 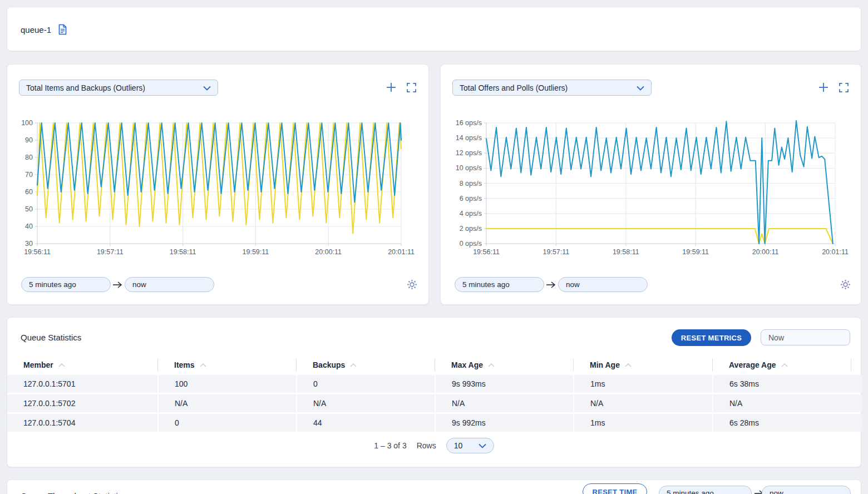 I want to click on items-cell: 100, so click(x=227, y=384).